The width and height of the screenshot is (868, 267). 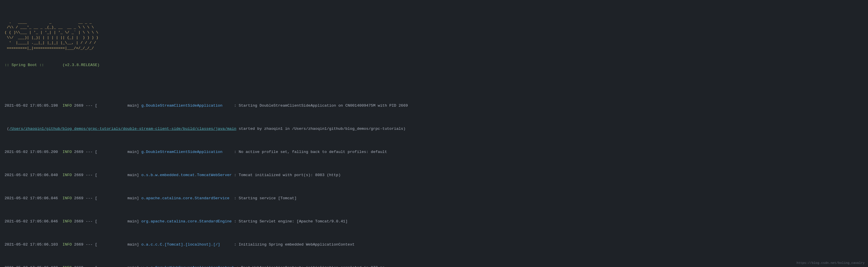 I want to click on ascii-line-4: \\/ ___)| |_)| | | | | || (_| | ) ) ) ), so click(x=52, y=38).